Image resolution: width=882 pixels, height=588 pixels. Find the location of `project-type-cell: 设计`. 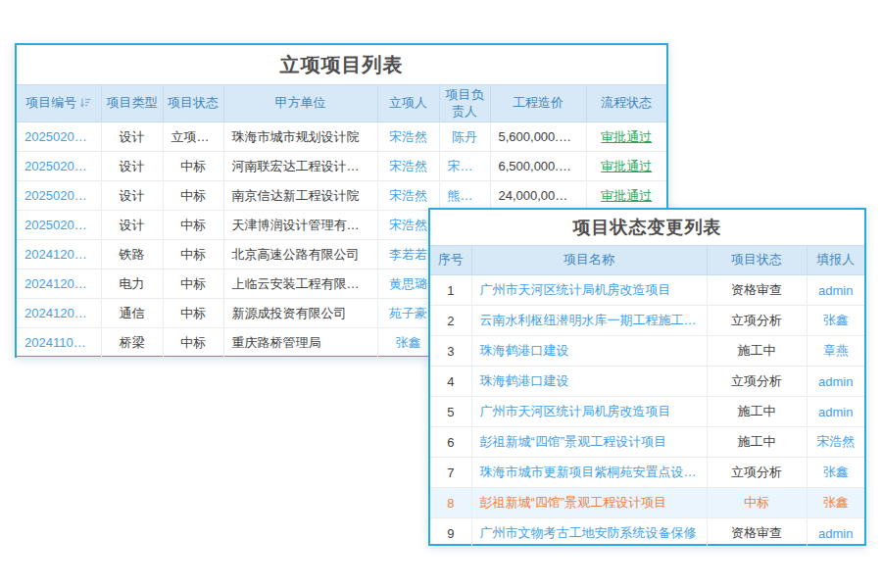

project-type-cell: 设计 is located at coordinates (131, 225).